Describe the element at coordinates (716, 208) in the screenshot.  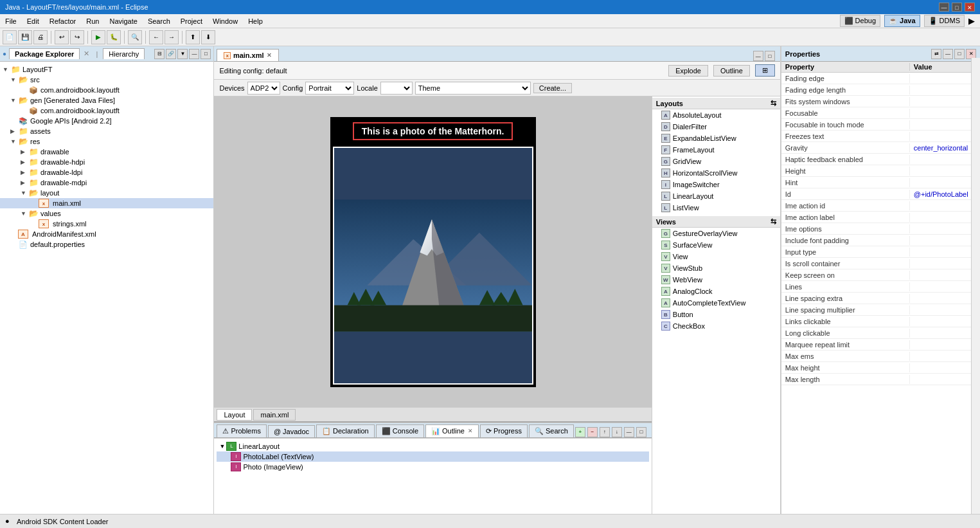
I see `layout-item-listview: L ListView` at that location.